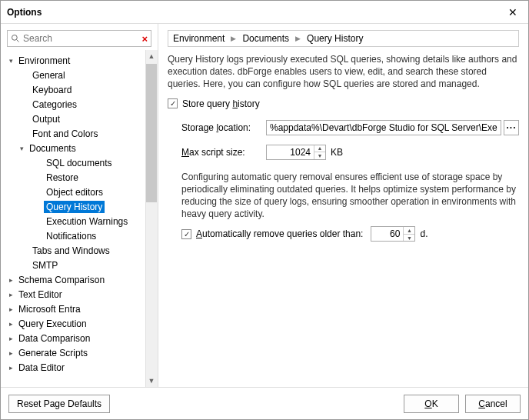 The height and width of the screenshot is (420, 529). Describe the element at coordinates (59, 404) in the screenshot. I see `reset-defaults-button: Reset Page Defaults` at that location.